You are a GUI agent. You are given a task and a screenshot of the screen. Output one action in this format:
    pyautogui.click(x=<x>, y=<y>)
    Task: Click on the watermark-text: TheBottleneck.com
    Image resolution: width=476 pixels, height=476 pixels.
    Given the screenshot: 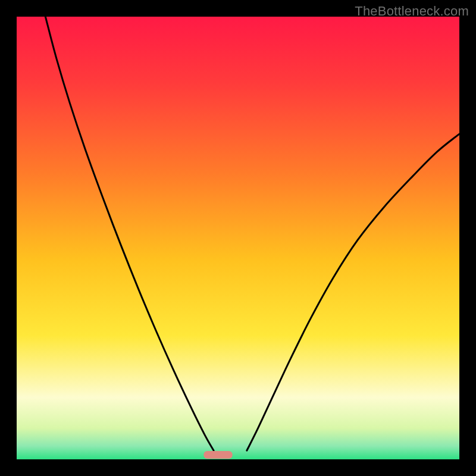 What is the action you would take?
    pyautogui.click(x=412, y=11)
    